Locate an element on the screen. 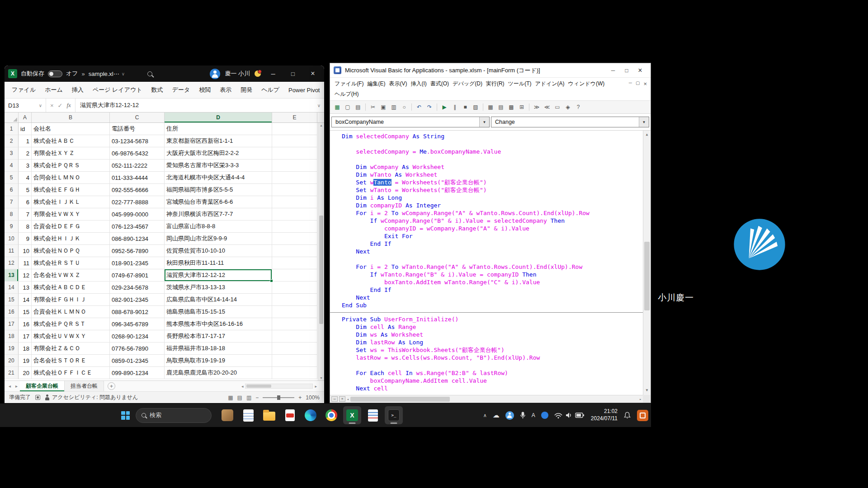  cell: 7 is located at coordinates (25, 214).